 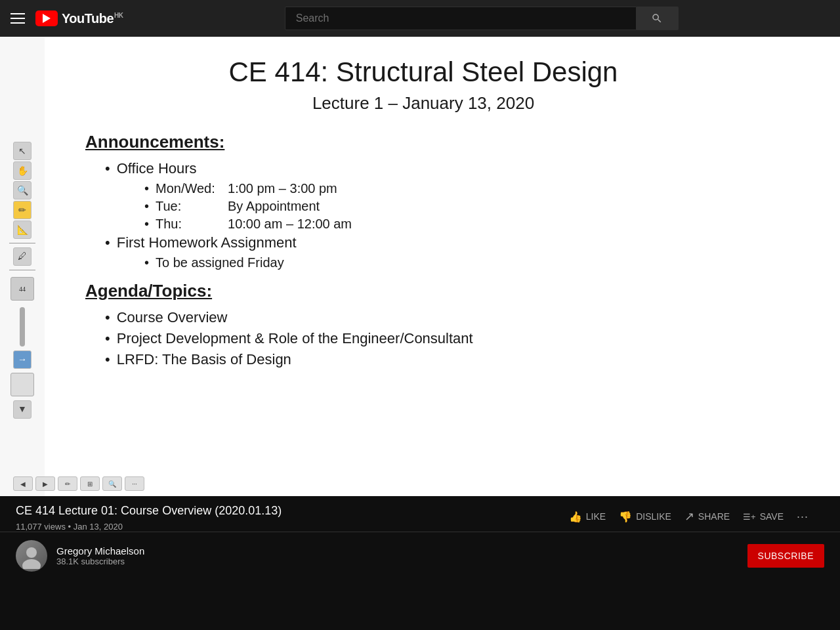 What do you see at coordinates (68, 484) in the screenshot?
I see `nav-edit-btn: ✏` at bounding box center [68, 484].